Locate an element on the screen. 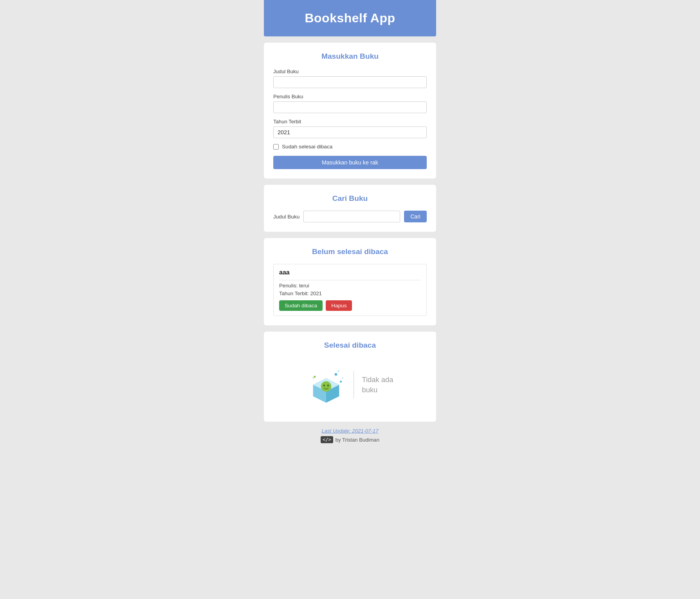 This screenshot has width=700, height=599. selesai-dibaca-checkbox is located at coordinates (276, 147).